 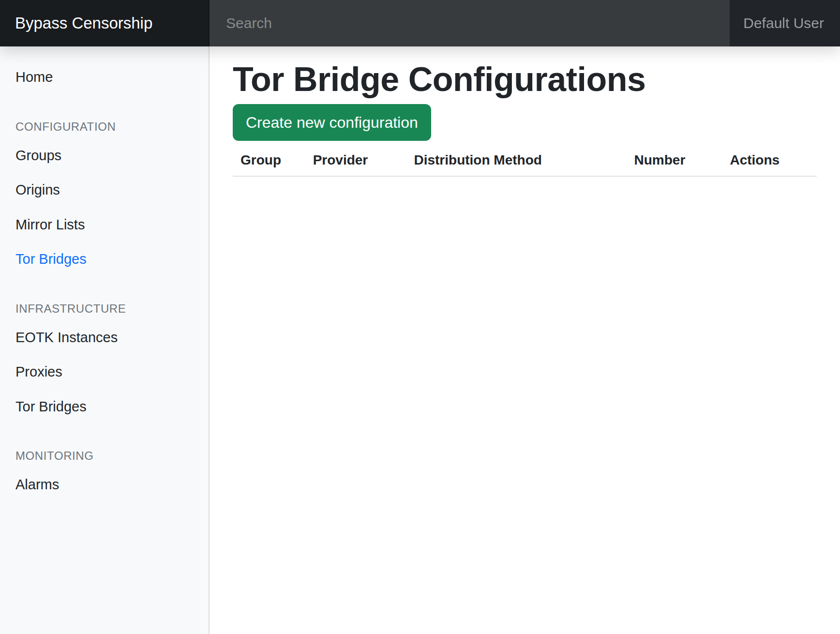 What do you see at coordinates (525, 161) in the screenshot?
I see `table-header-row: Group Provider Distribution Method Numbe…` at bounding box center [525, 161].